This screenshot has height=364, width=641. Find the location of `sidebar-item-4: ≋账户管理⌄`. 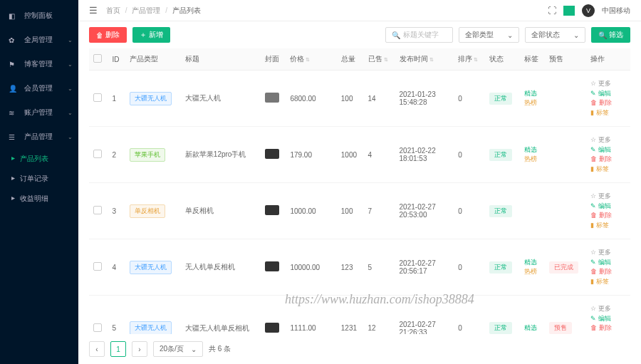

sidebar-item-4: ≋账户管理⌄ is located at coordinates (39, 113).